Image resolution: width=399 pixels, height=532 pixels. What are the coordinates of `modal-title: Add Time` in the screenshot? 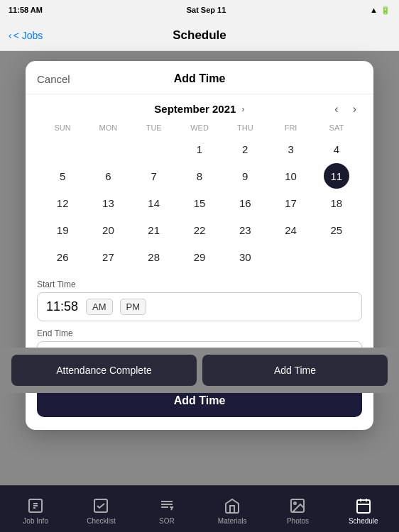 It's located at (200, 79).